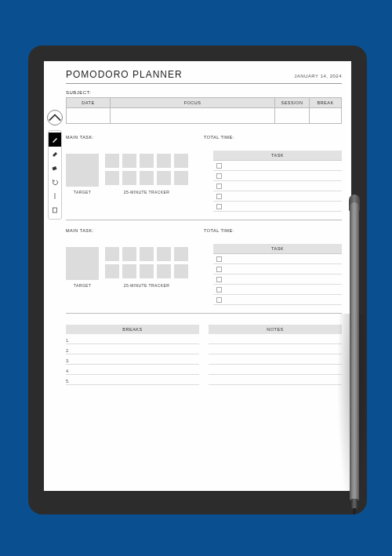  What do you see at coordinates (273, 137) in the screenshot?
I see `total-time-label-1: TOTAL TIME:` at bounding box center [273, 137].